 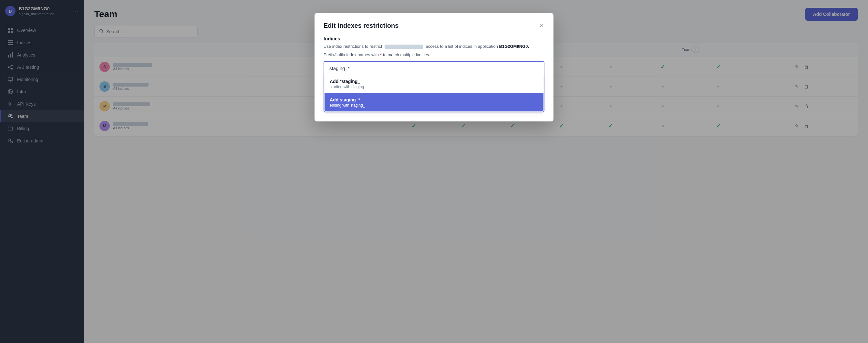 What do you see at coordinates (381, 55) in the screenshot?
I see `asterisk-icon: *` at bounding box center [381, 55].